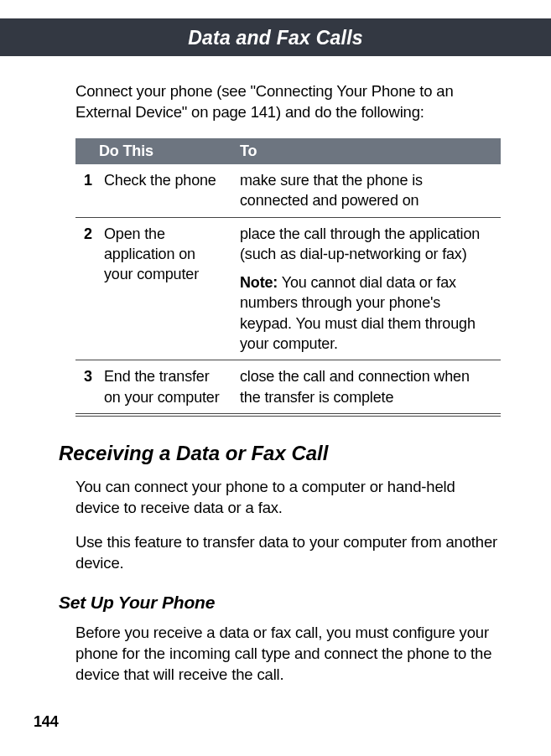 Image resolution: width=551 pixels, height=756 pixels. Describe the element at coordinates (87, 191) in the screenshot. I see `step-number: 1` at that location.